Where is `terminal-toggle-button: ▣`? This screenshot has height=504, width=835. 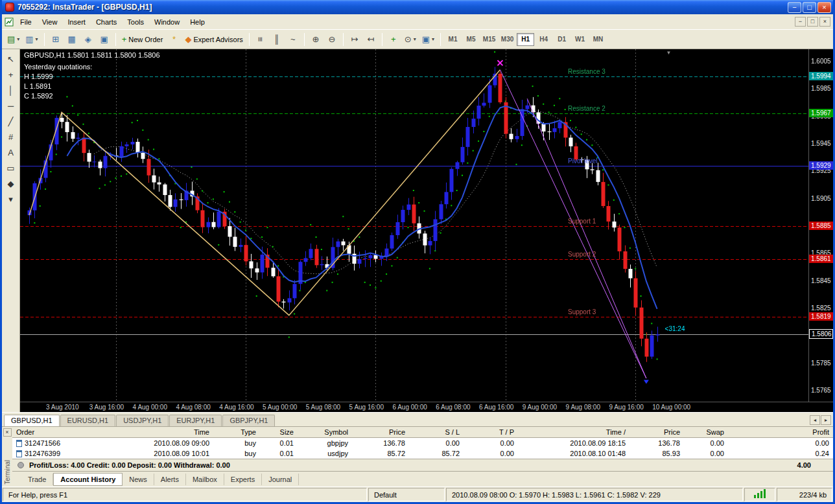
terminal-toggle-button: ▣ is located at coordinates (104, 39).